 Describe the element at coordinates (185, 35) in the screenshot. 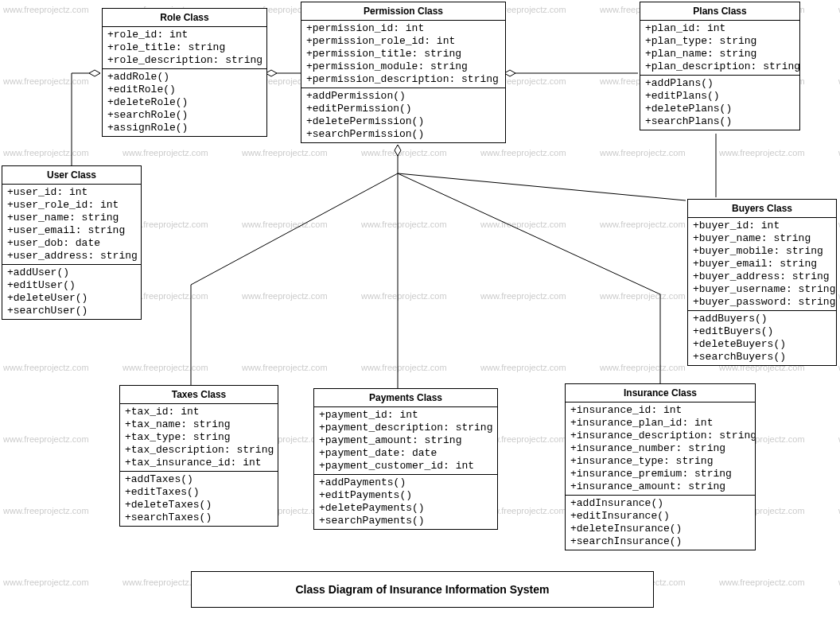

I see `class-member: +role_id: int` at that location.